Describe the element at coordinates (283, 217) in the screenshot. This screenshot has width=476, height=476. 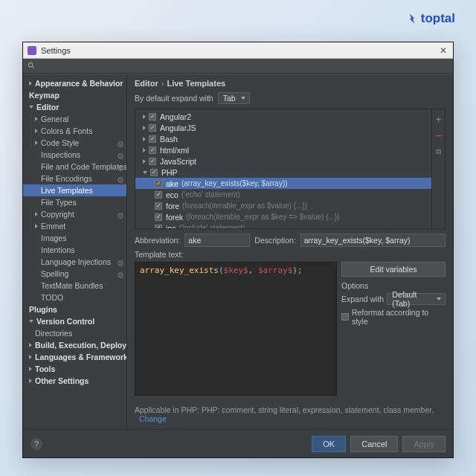
I see `template-item: ✓forek (foreach(iterable_expr as $key =>…` at that location.